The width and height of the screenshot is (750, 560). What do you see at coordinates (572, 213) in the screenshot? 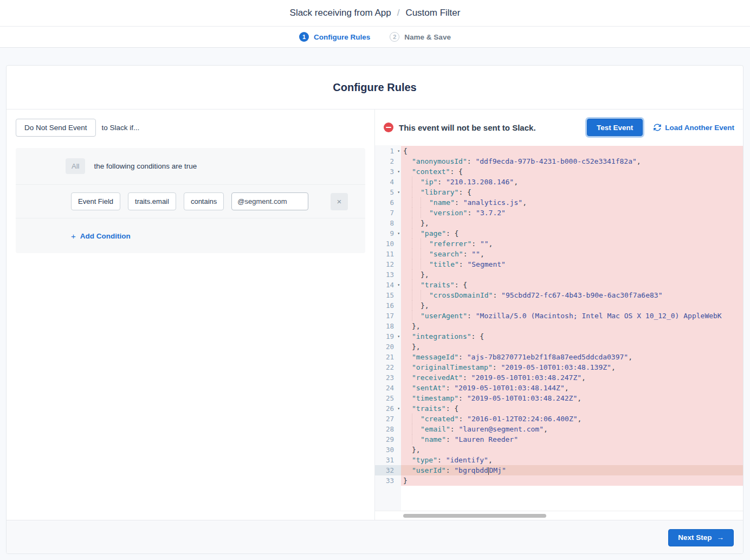
I see `code-line: "version": "3.7.2"` at bounding box center [572, 213].